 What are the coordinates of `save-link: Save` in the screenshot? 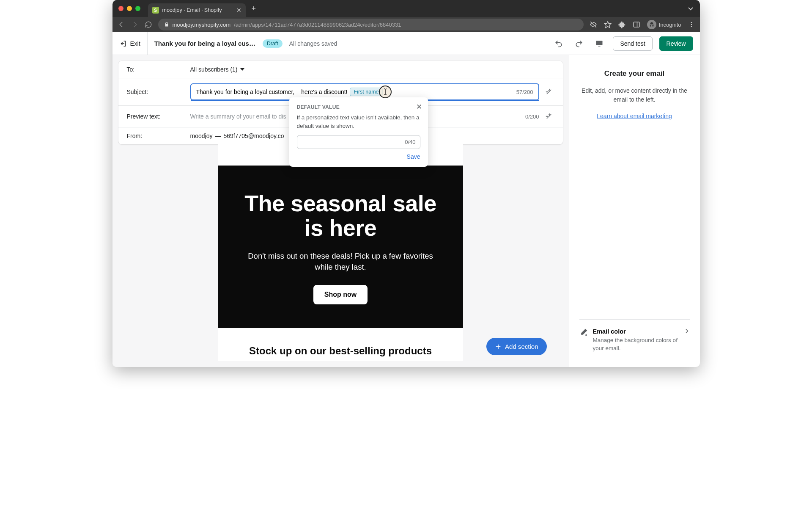 It's located at (359, 157).